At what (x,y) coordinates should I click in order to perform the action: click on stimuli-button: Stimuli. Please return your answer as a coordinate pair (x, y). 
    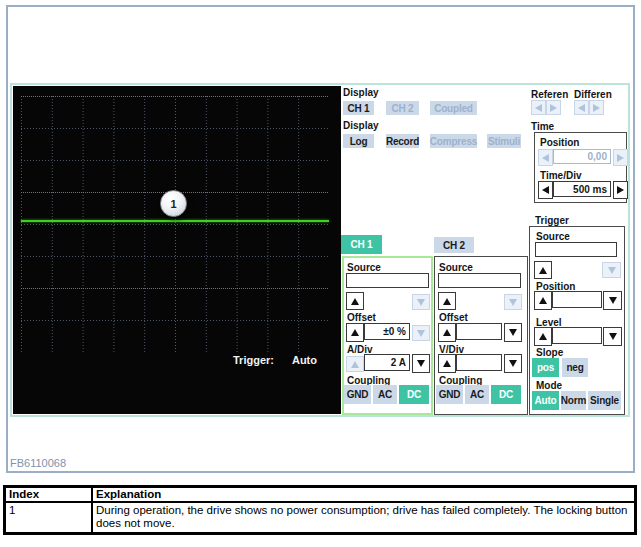
    Looking at the image, I should click on (504, 141).